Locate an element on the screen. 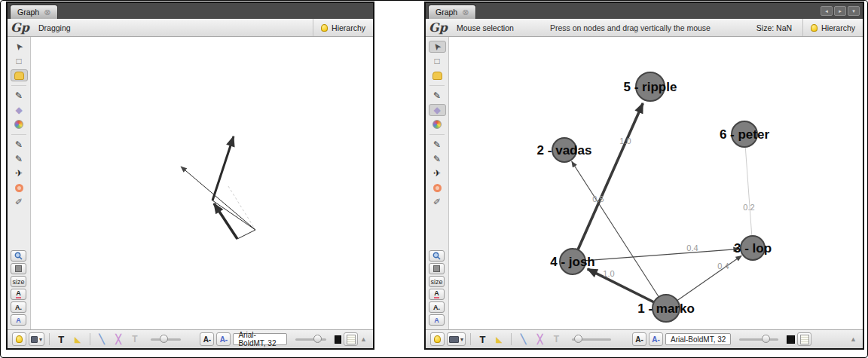  bottom-toolbar: ▾ T ◣ ╲ ╳ T A- A- Arial-BoldMT, 32 ▲ is located at coordinates (190, 339).